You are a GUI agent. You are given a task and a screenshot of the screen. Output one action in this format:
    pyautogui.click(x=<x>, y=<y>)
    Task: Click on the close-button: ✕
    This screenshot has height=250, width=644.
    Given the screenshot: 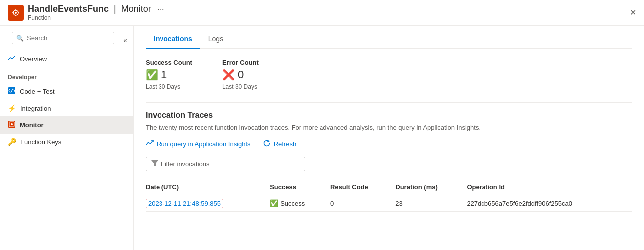 What is the action you would take?
    pyautogui.click(x=633, y=13)
    